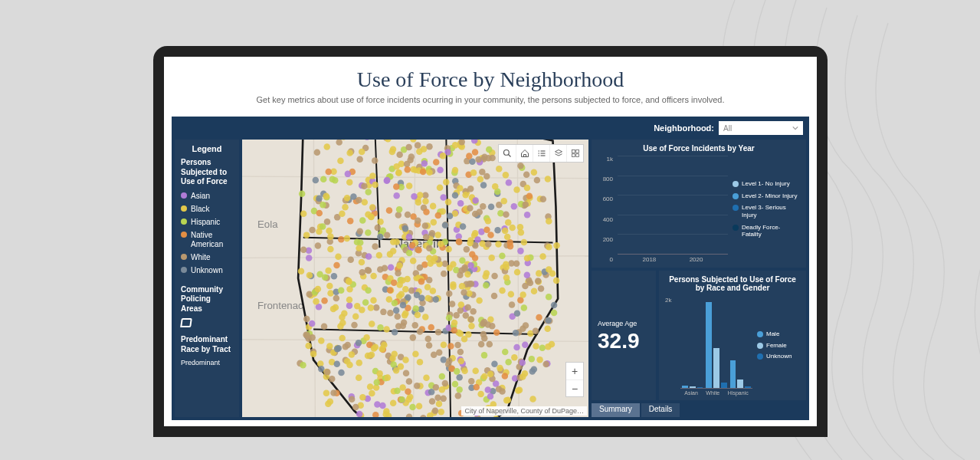  What do you see at coordinates (575, 371) in the screenshot?
I see `zoom-in-button: +` at bounding box center [575, 371].